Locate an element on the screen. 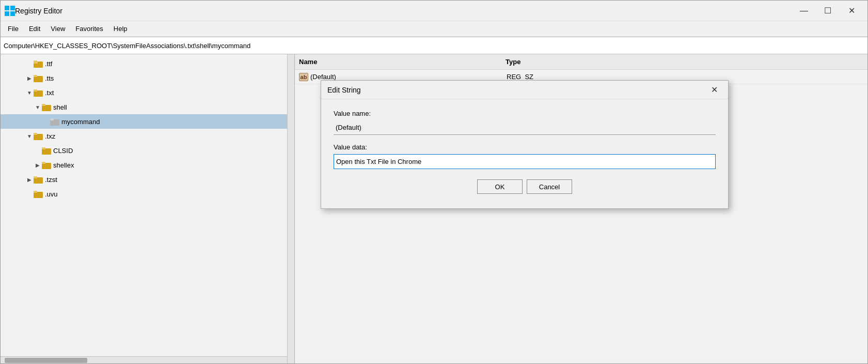 Image resolution: width=868 pixels, height=364 pixels. menu-view: View is located at coordinates (58, 29).